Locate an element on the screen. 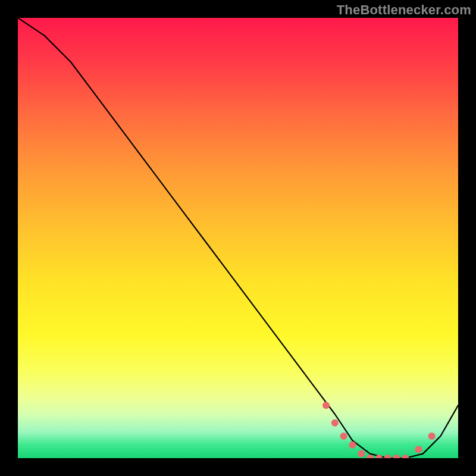  highlighted-points is located at coordinates (379, 430).